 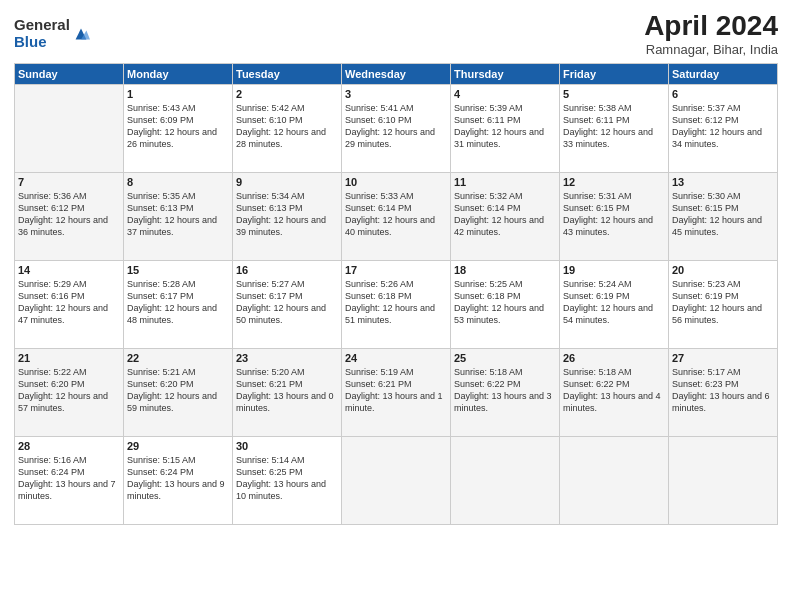 What do you see at coordinates (42, 26) in the screenshot?
I see `logo-general: General` at bounding box center [42, 26].